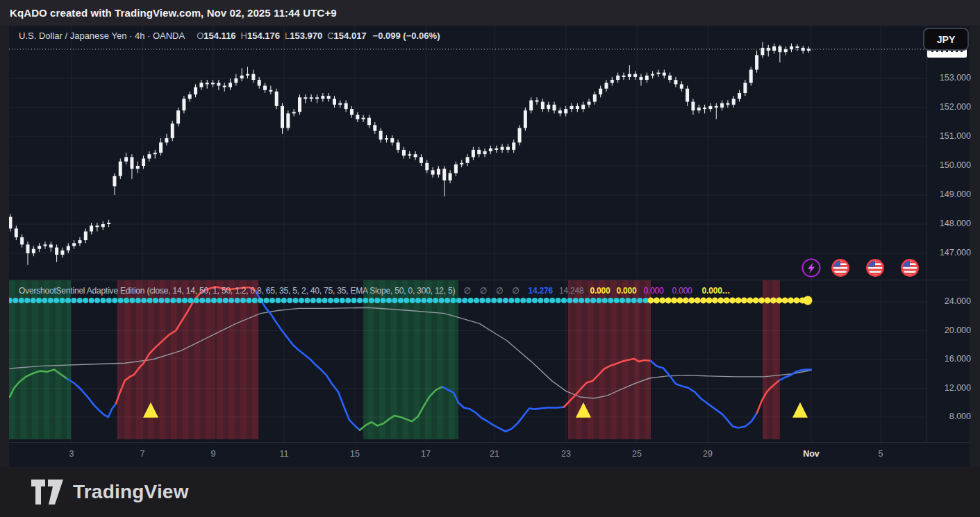 The height and width of the screenshot is (517, 980). I want to click on price-axis-label: 150.000, so click(949, 165).